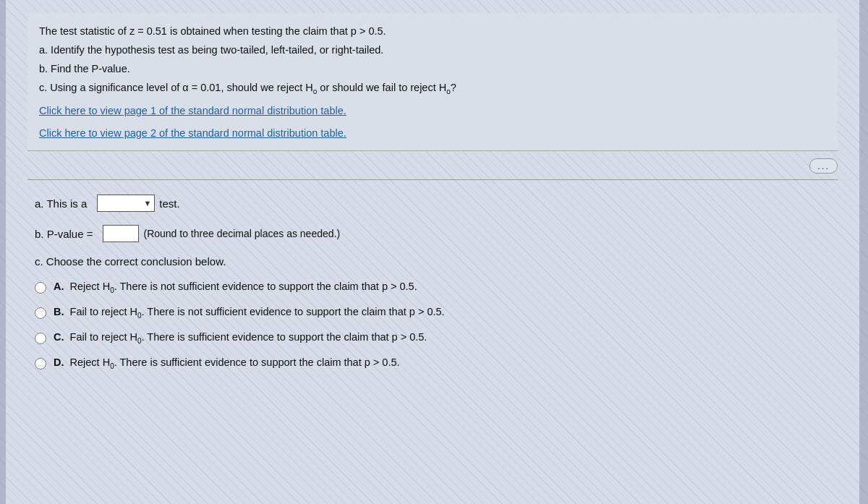  I want to click on round-note: (Round to three decimal places as needed…, so click(242, 234).